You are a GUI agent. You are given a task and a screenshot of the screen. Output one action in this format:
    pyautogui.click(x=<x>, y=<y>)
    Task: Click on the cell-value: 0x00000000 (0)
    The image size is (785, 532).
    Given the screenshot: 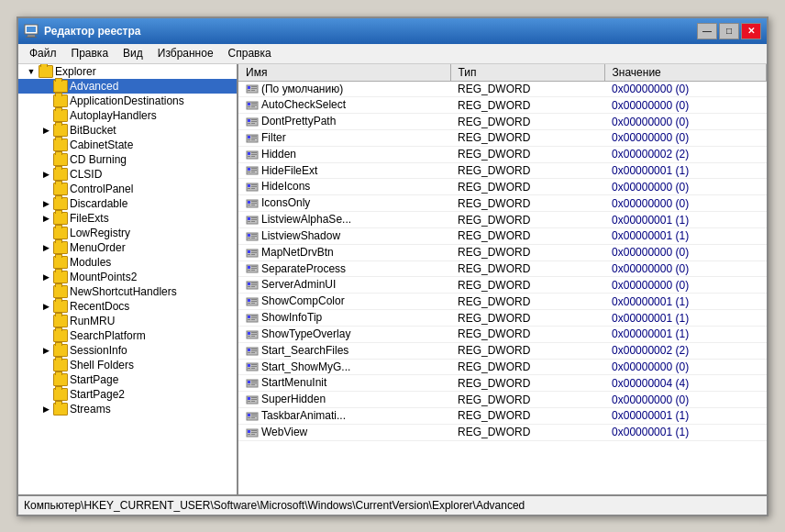 What is the action you would take?
    pyautogui.click(x=685, y=105)
    